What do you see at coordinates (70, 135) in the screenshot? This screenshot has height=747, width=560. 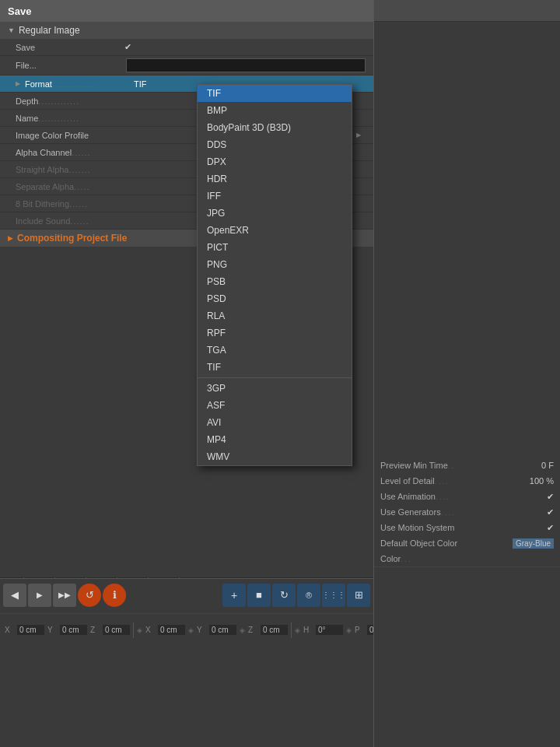 I see `image-color-profile-label: Image Color Profile` at bounding box center [70, 135].